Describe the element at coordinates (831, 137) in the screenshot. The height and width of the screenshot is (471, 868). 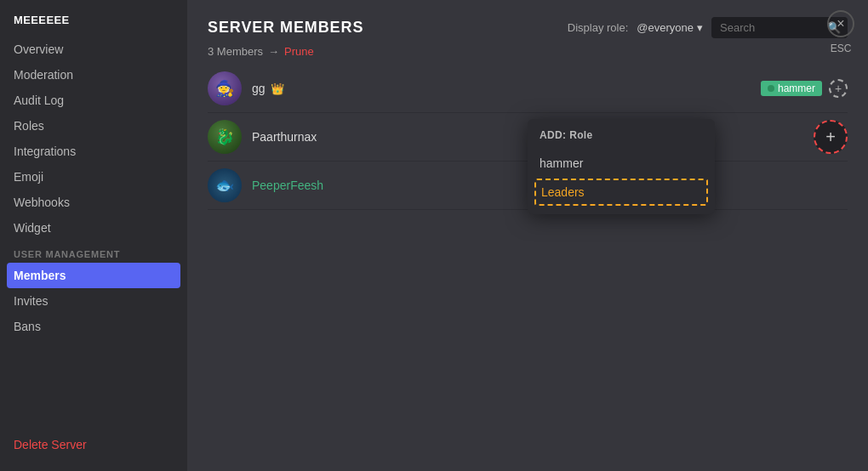
I see `add-role-button-large: +` at that location.